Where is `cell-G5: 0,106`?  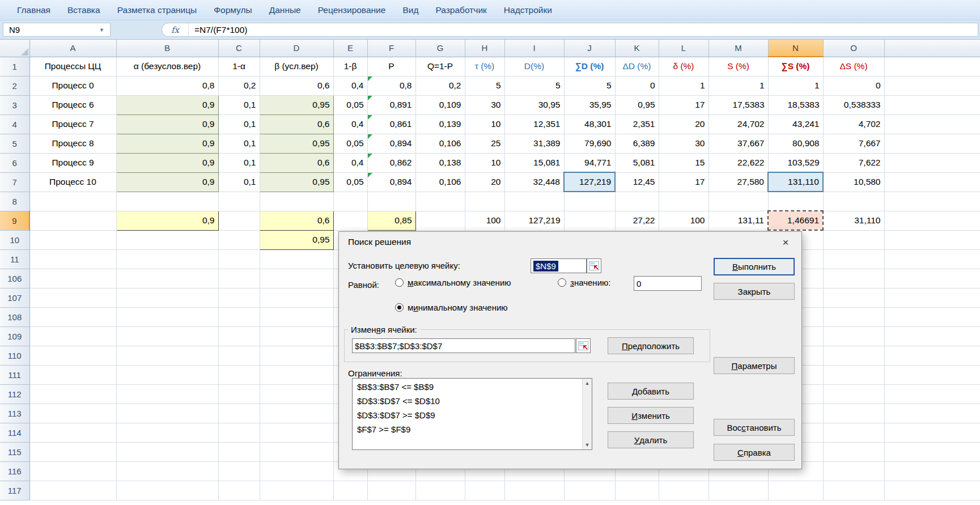 cell-G5: 0,106 is located at coordinates (440, 143).